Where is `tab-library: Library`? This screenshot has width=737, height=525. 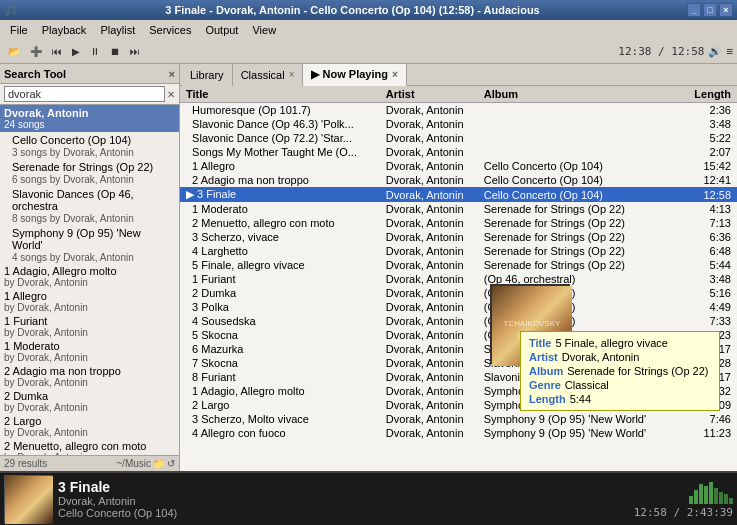
tab-library: Library is located at coordinates (208, 75).